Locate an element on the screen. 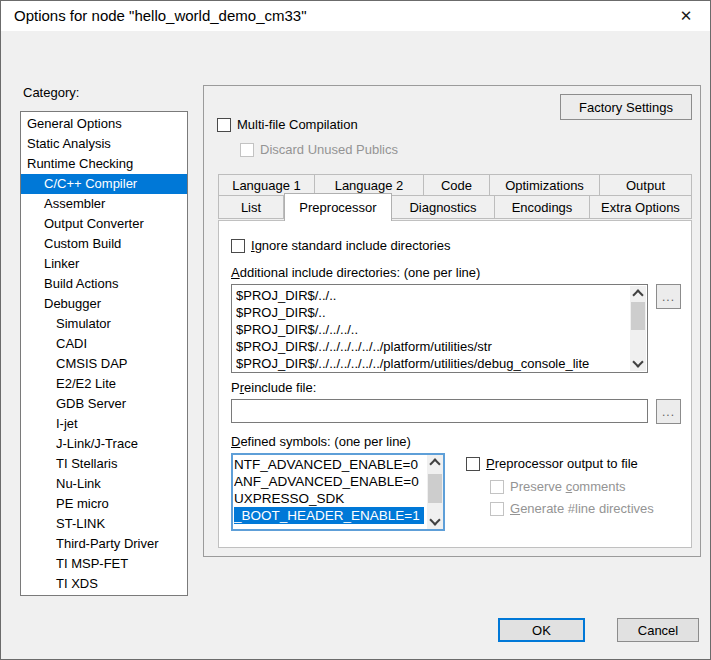 The height and width of the screenshot is (660, 711). defined-symbol-row: ANF_ADVANCED_ENABLE=0 is located at coordinates (329, 482).